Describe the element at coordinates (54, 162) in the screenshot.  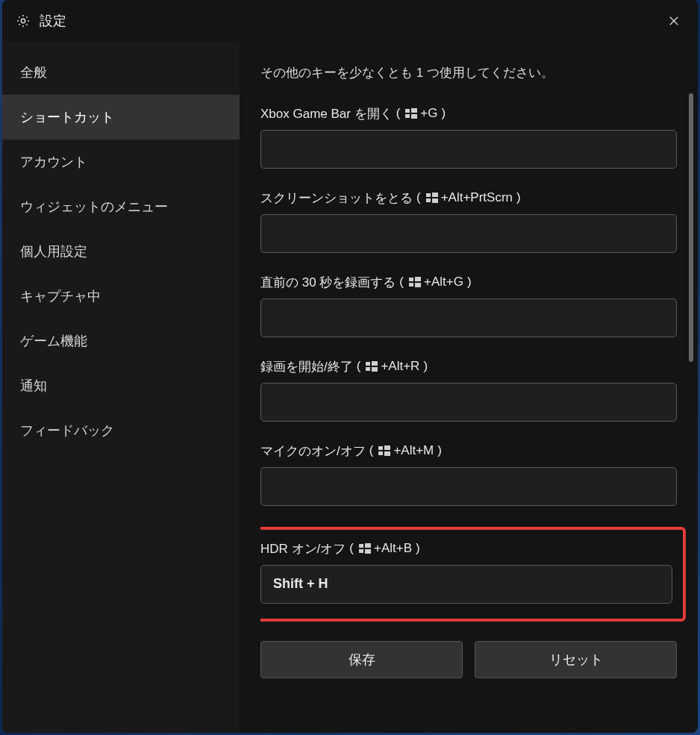
I see `sidebar-item-label: アカウント` at that location.